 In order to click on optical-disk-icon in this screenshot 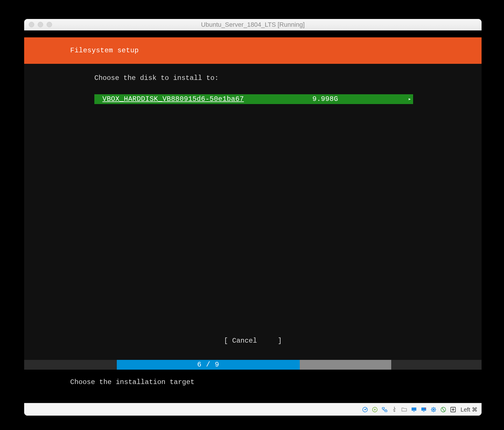, I will do `click(375, 410)`.